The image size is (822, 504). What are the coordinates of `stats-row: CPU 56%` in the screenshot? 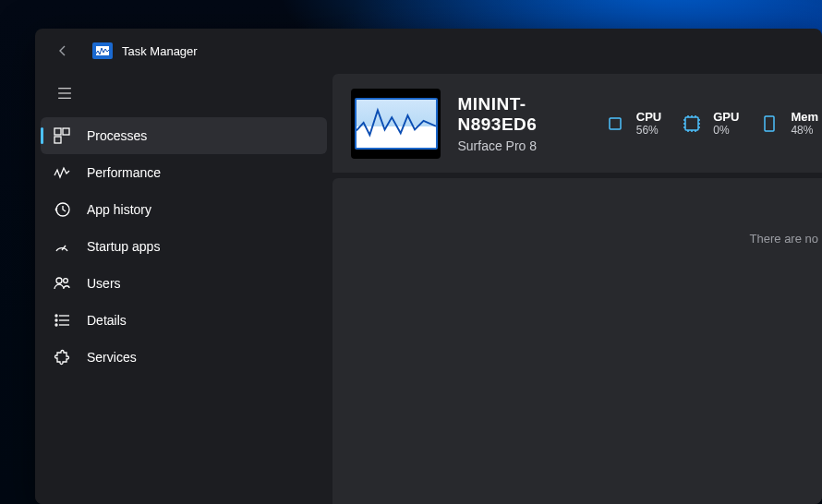 It's located at (713, 124).